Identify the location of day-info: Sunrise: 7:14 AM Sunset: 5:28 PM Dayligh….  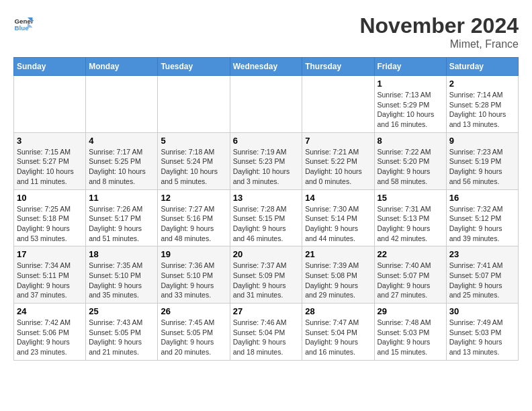
(482, 110).